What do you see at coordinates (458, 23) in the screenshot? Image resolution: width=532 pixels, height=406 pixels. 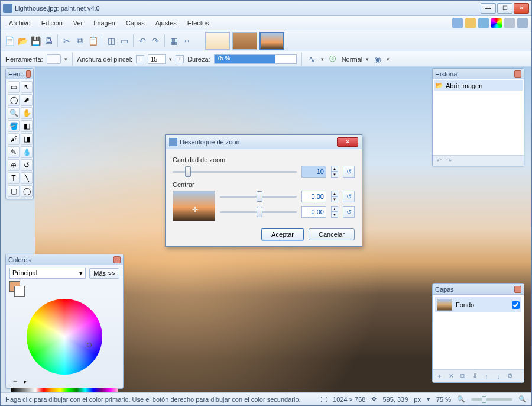 I see `tools-window-icon` at bounding box center [458, 23].